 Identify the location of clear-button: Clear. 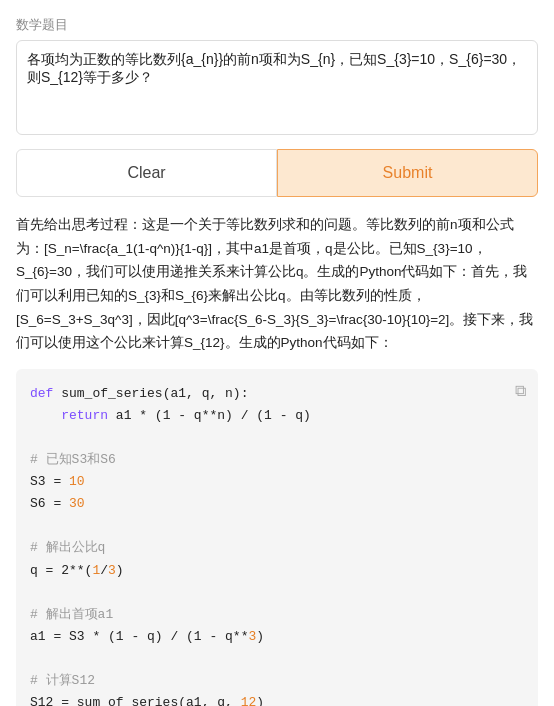
(146, 173).